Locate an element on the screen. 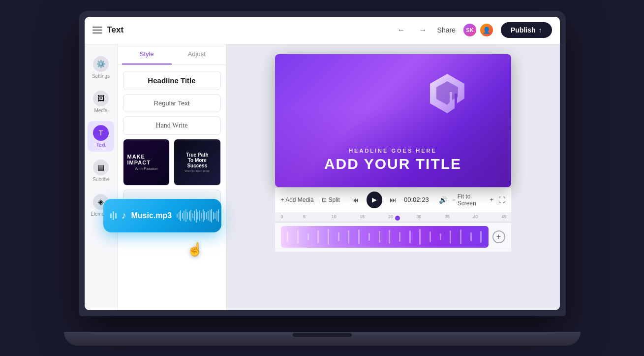  avatar-initials: SK is located at coordinates (470, 30).